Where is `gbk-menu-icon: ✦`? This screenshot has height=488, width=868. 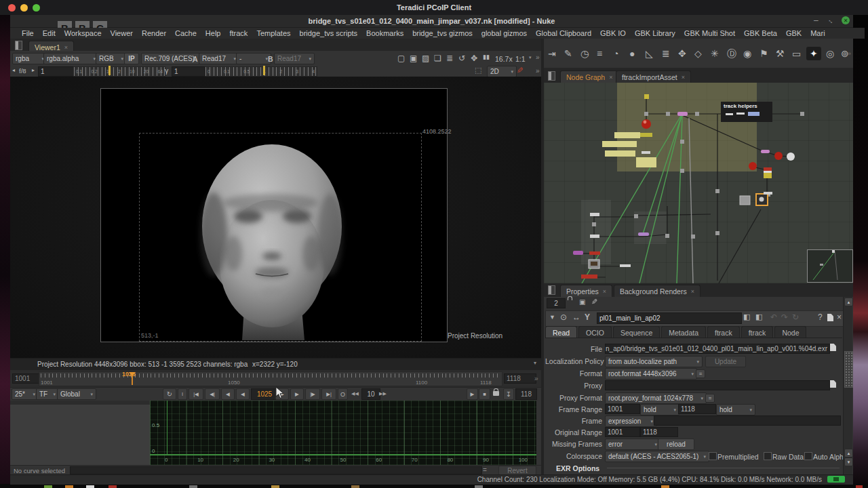
gbk-menu-icon: ✦ is located at coordinates (814, 54).